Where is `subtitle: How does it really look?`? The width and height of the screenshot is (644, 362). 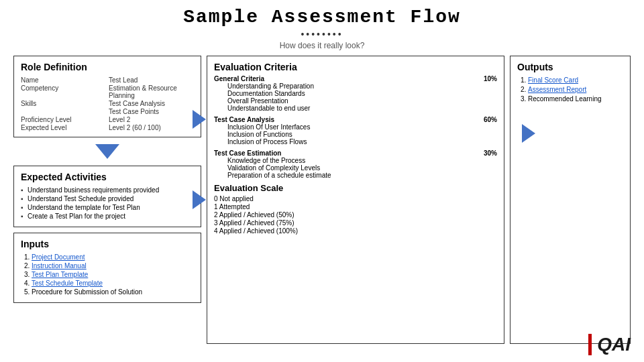 subtitle: How does it really look? is located at coordinates (322, 46).